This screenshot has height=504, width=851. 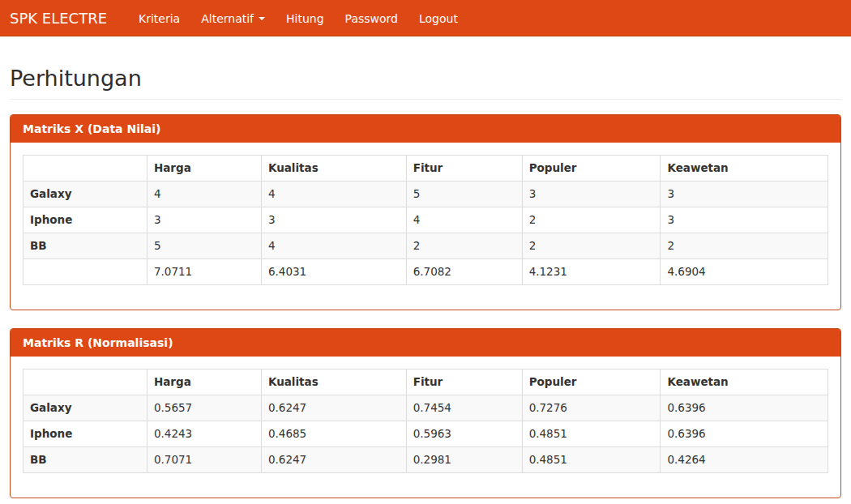 What do you see at coordinates (426, 434) in the screenshot?
I see `table-row: Iphone0.42430.46850.59630.48510.6396` at bounding box center [426, 434].